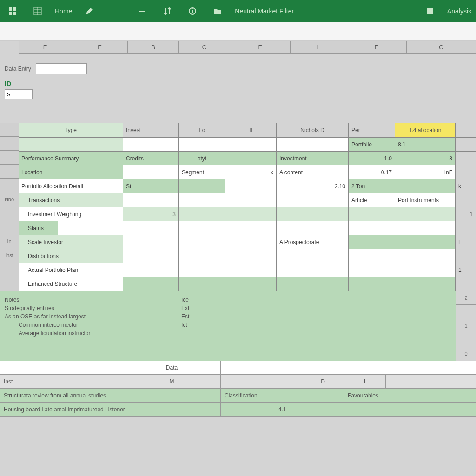  Describe the element at coordinates (264, 11) in the screenshot. I see `ribbon-view: Neutral Market Filter` at that location.